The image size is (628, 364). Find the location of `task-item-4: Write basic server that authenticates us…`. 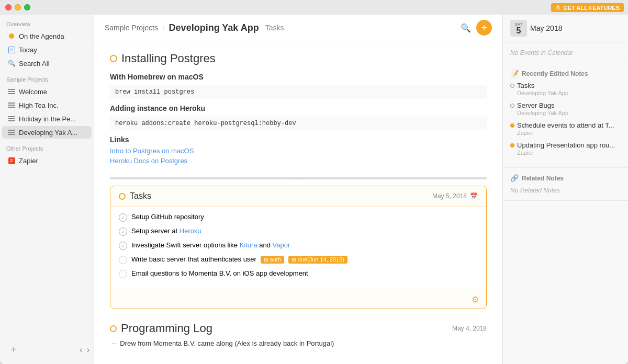

task-item-4: Write basic server that authenticates us… is located at coordinates (298, 259).